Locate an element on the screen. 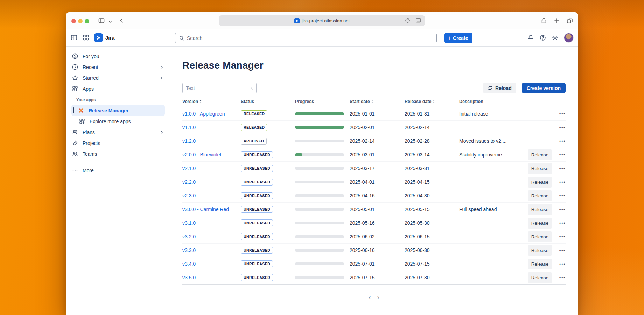 Image resolution: width=644 pixels, height=315 pixels. app-switcher-icon is located at coordinates (86, 38).